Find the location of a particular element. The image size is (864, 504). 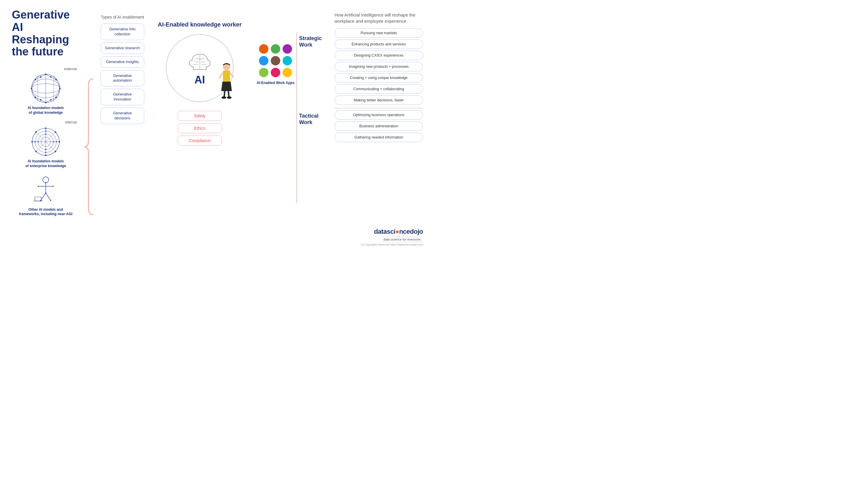

robot-model-caption: Other AI models andframeworks, including… is located at coordinates (46, 212).